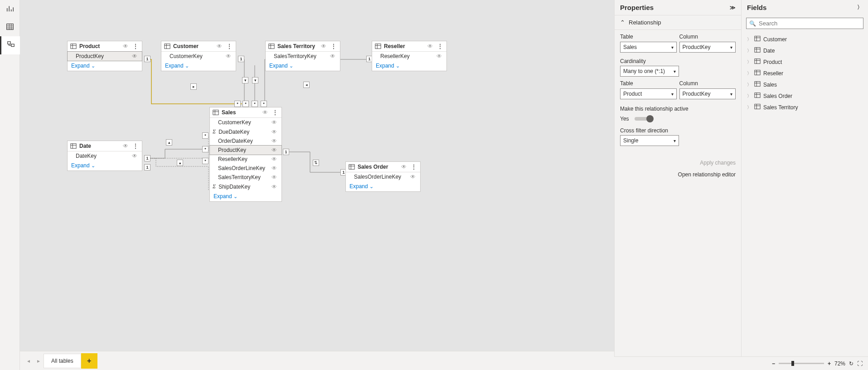  I want to click on zoom-out-button: −, so click(773, 364).